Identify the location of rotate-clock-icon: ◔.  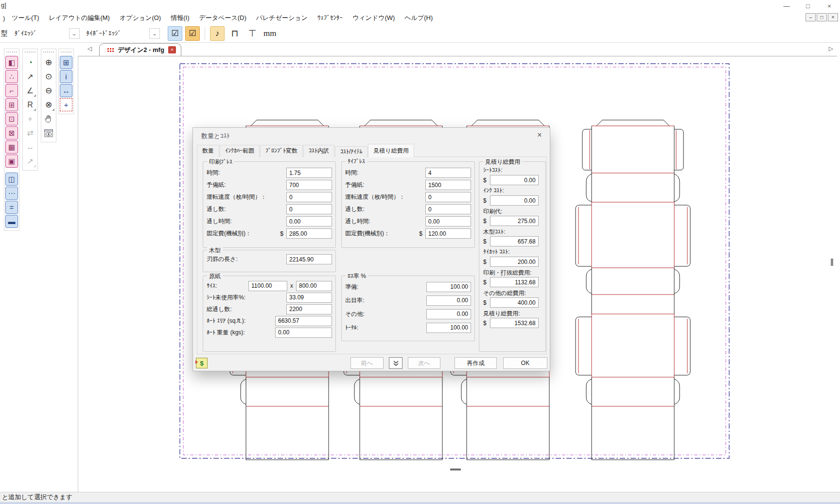
(30, 62).